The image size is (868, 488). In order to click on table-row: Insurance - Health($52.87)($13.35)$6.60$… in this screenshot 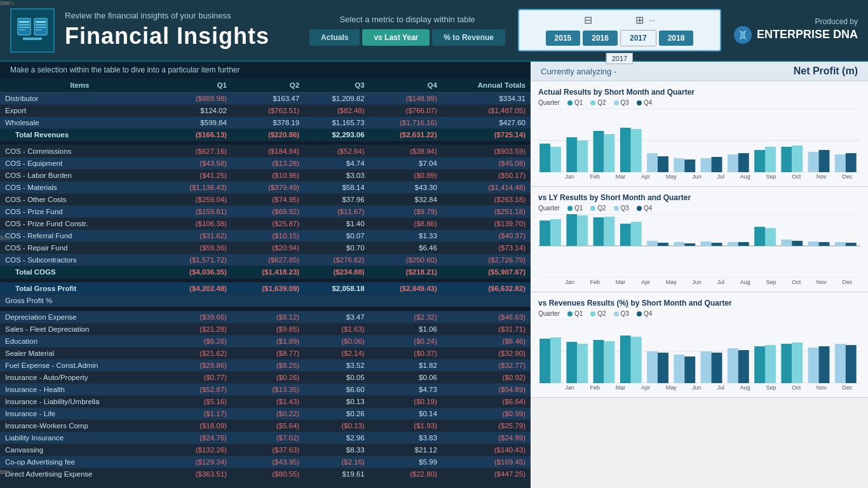, I will do `click(266, 390)`.